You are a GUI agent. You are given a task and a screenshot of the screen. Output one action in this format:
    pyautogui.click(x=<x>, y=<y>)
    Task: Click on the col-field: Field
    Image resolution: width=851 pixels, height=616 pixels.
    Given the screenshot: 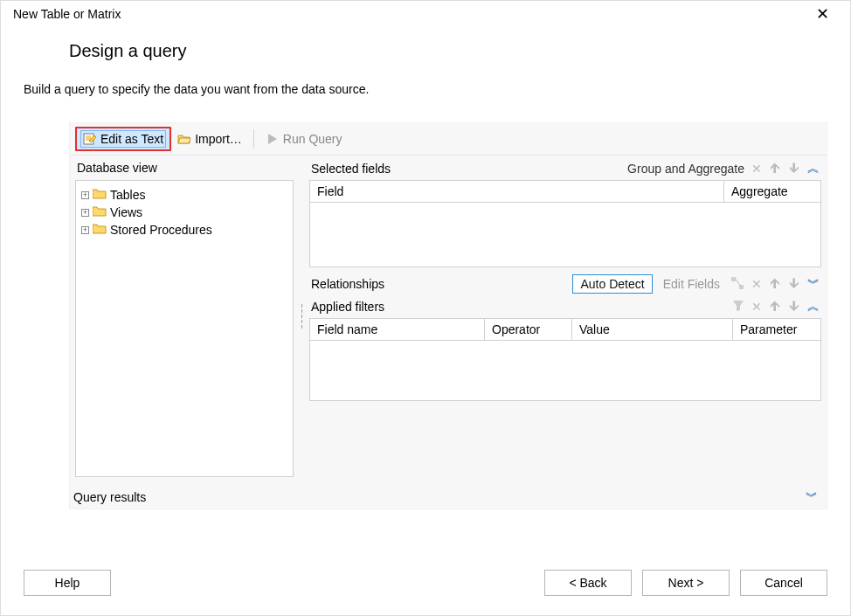 What is the action you would take?
    pyautogui.click(x=517, y=191)
    